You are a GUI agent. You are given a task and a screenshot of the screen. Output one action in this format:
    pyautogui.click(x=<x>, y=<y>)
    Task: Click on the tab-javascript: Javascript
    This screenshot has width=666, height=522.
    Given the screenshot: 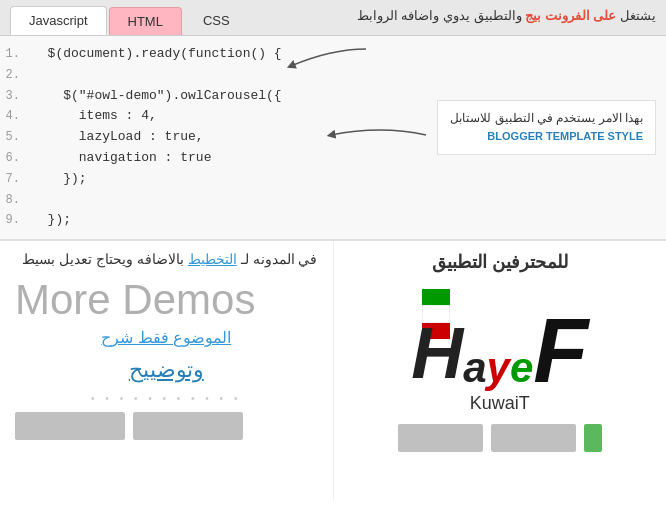 What is the action you would take?
    pyautogui.click(x=58, y=20)
    